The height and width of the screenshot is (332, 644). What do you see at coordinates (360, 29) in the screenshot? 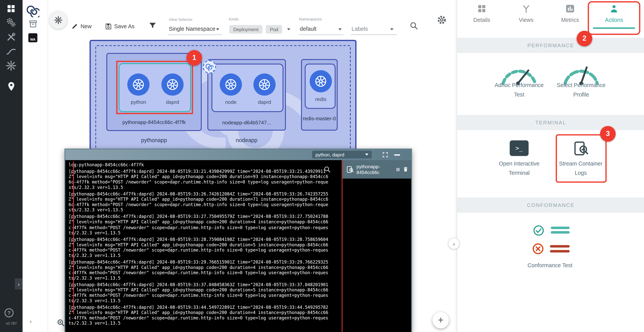
I see `labels-dropdown: Labels` at bounding box center [360, 29].